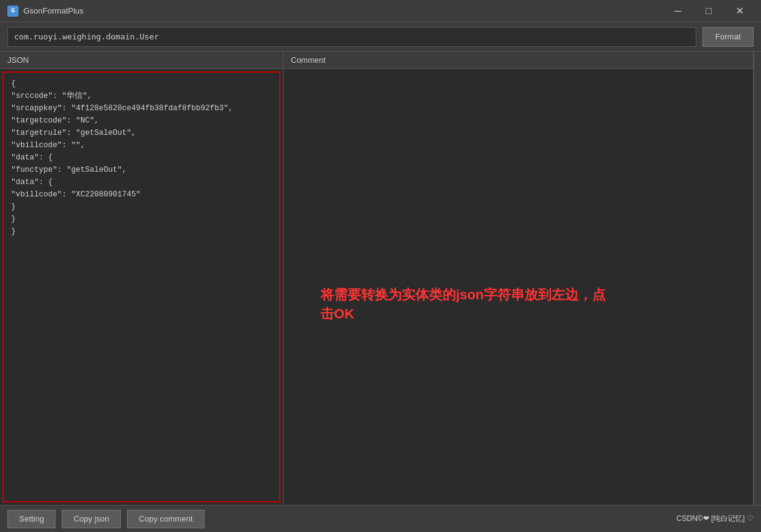 This screenshot has width=761, height=532. I want to click on right-scrollbar, so click(757, 278).